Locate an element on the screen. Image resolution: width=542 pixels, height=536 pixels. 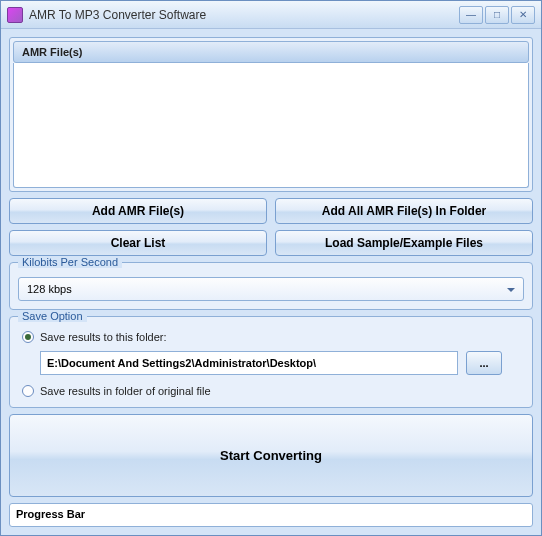
button-row-1: Add AMR File(s) Add All AMR File(s) In F… is located at coordinates (271, 211).